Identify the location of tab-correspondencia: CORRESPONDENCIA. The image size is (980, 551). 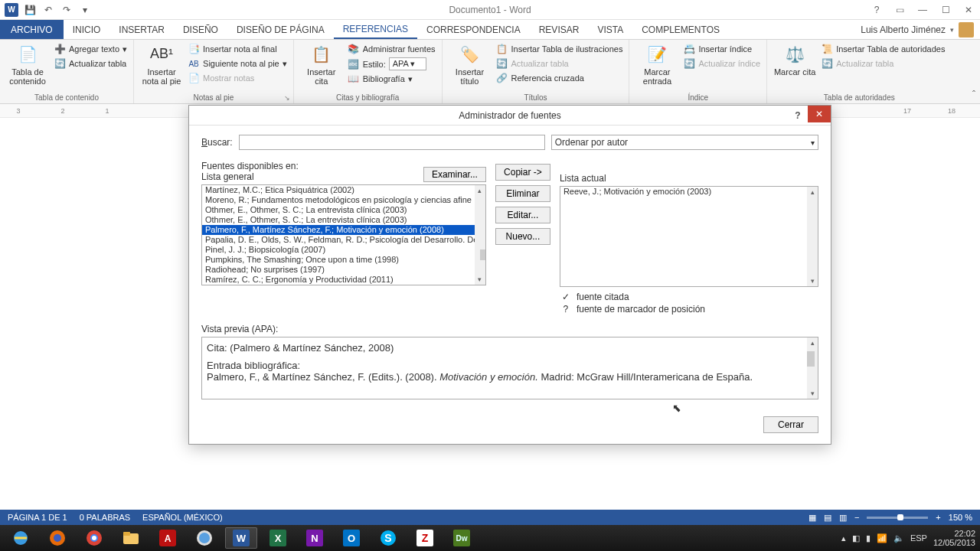
(473, 29).